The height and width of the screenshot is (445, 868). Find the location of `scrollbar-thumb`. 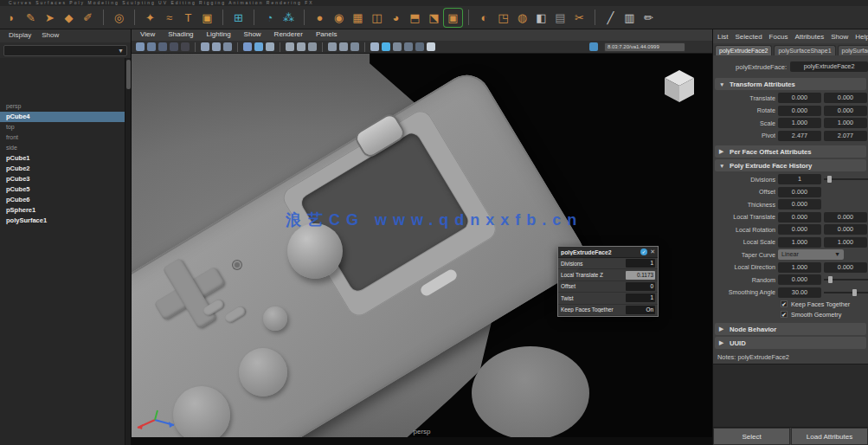

scrollbar-thumb is located at coordinates (128, 74).